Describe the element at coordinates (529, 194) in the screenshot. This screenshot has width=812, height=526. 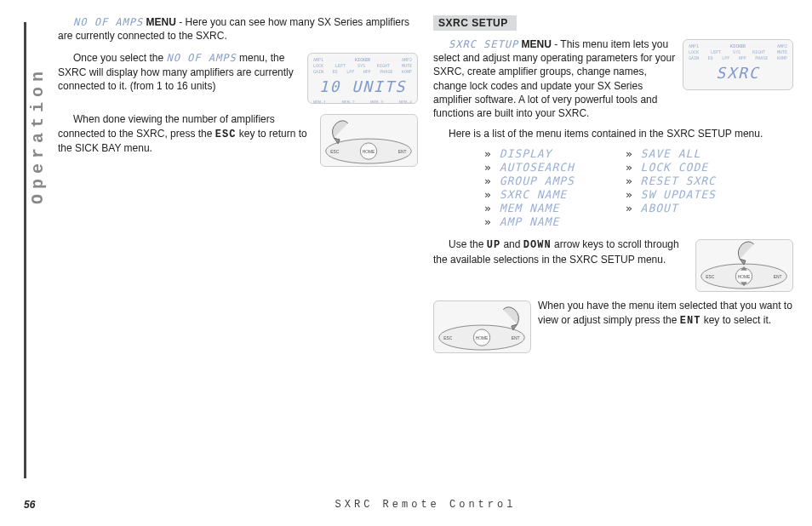
I see `list-item: SXRC NAME` at that location.